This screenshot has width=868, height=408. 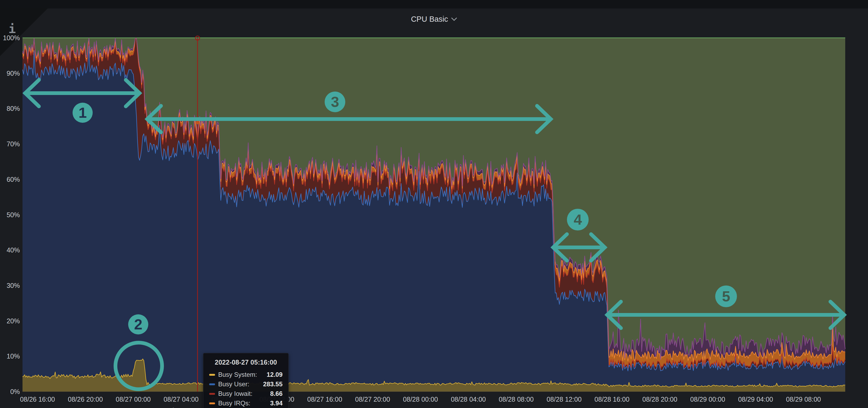 What do you see at coordinates (726, 296) in the screenshot?
I see `annotation-badge-5: 5` at bounding box center [726, 296].